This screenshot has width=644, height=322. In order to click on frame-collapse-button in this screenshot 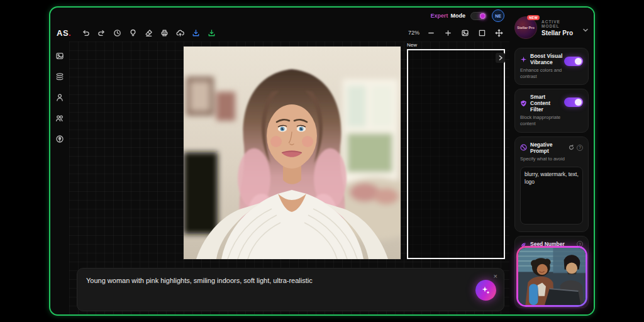, I will do `click(501, 58)`.